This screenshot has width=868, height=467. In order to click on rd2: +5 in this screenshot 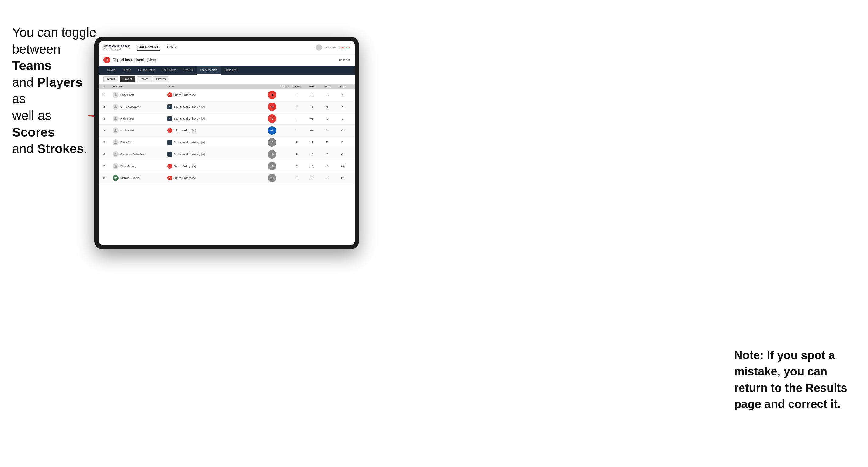, I will do `click(327, 106)`.